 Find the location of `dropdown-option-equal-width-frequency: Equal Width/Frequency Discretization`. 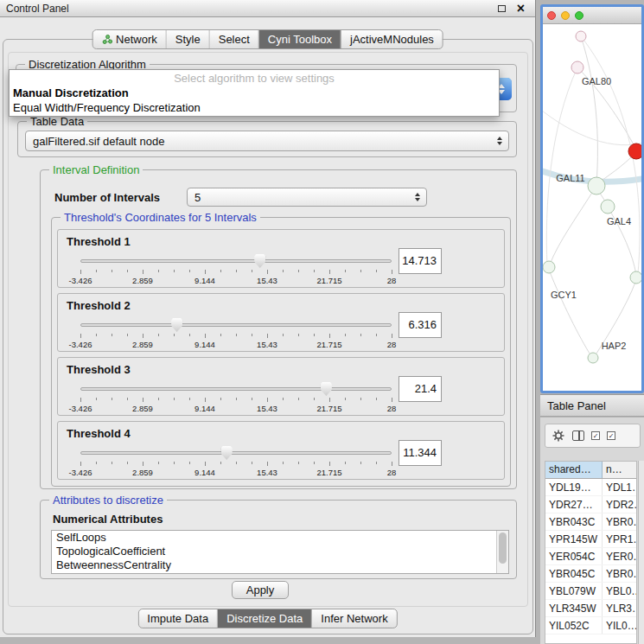

dropdown-option-equal-width-frequency: Equal Width/Frequency Discretization is located at coordinates (254, 107).